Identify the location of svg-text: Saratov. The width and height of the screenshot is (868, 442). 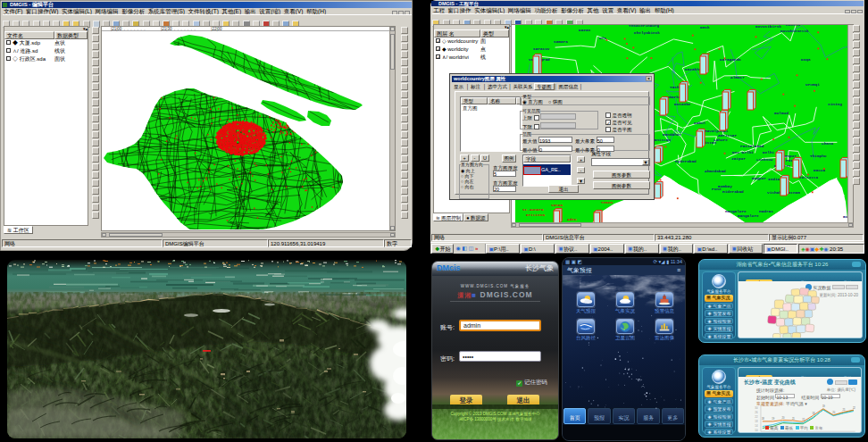
(541, 48).